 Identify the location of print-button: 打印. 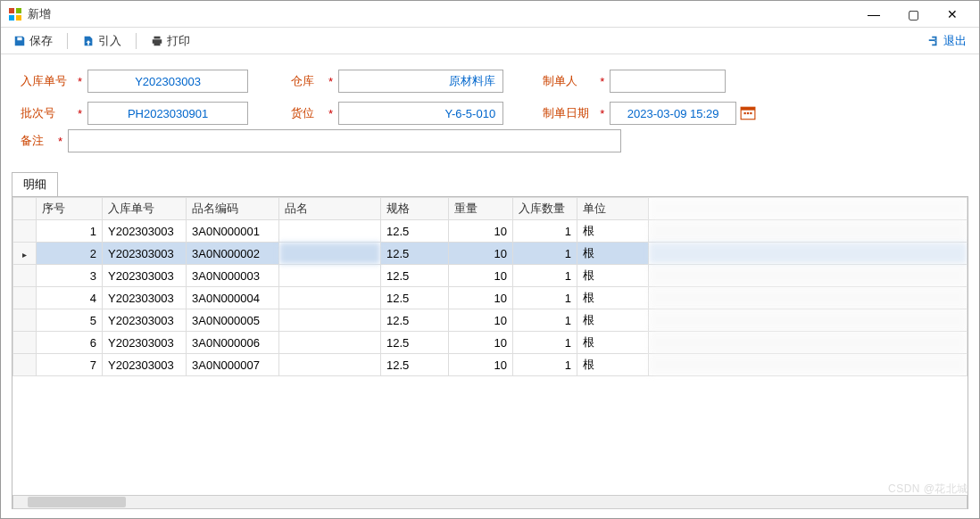
(170, 41).